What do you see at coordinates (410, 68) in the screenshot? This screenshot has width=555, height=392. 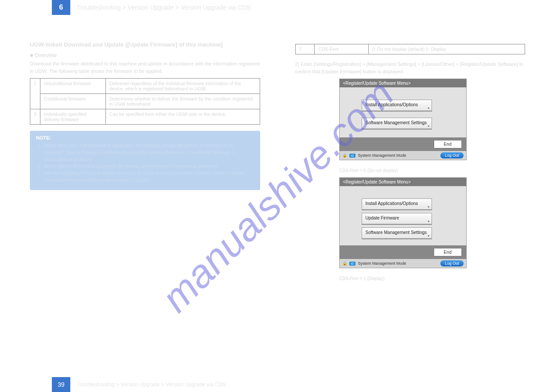 I see `step-text: 2) Enter [Settings/Registration] > [Mana…` at bounding box center [410, 68].